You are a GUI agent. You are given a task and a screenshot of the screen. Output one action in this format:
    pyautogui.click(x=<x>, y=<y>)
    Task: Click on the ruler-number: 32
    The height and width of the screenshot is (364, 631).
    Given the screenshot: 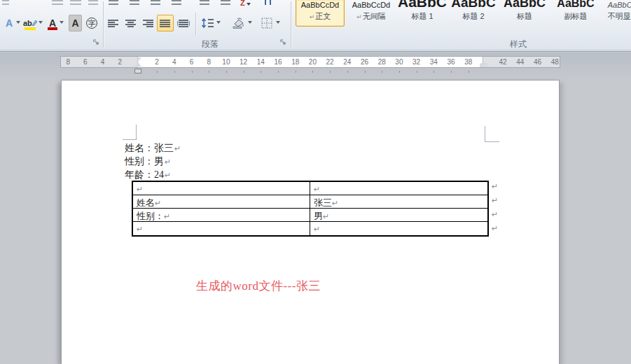 What is the action you would take?
    pyautogui.click(x=416, y=62)
    